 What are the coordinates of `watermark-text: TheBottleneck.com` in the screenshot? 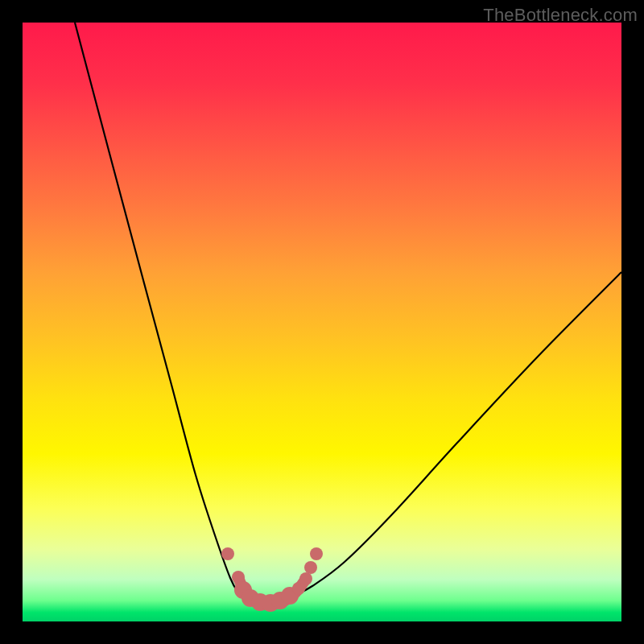 It's located at (560, 15).